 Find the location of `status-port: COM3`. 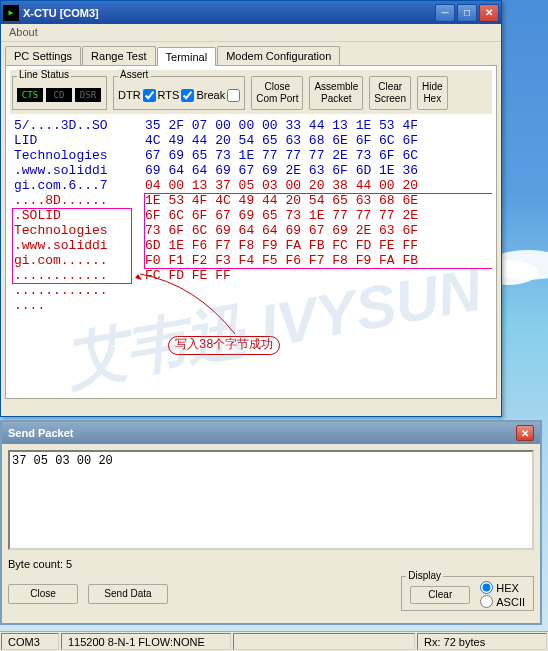

status-port: COM3 is located at coordinates (30, 642).